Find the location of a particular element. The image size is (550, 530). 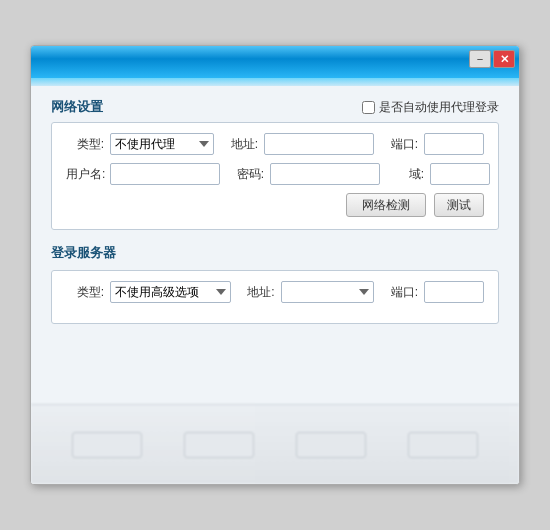

network-row1: 类型: 不使用代理 HTTP代理 SOCKS4 SOCKS5 地址: 端口: is located at coordinates (275, 144).